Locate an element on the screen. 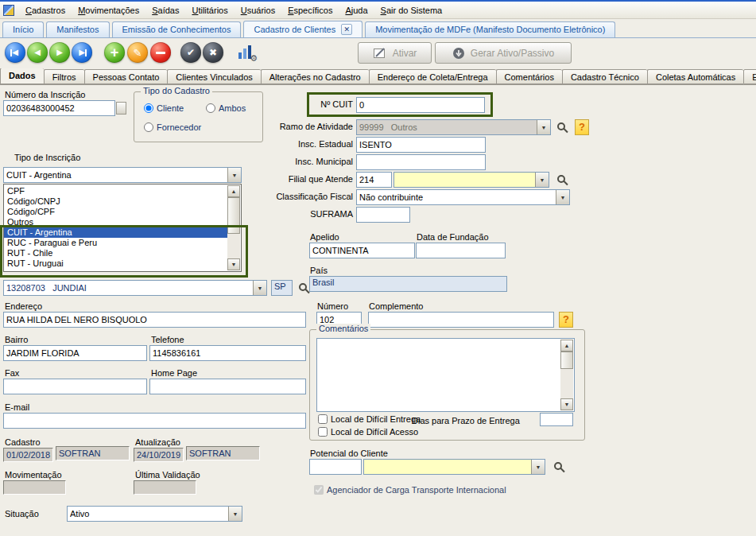 Image resolution: width=756 pixels, height=536 pixels. tab-manifestos: Manifestos is located at coordinates (78, 29).